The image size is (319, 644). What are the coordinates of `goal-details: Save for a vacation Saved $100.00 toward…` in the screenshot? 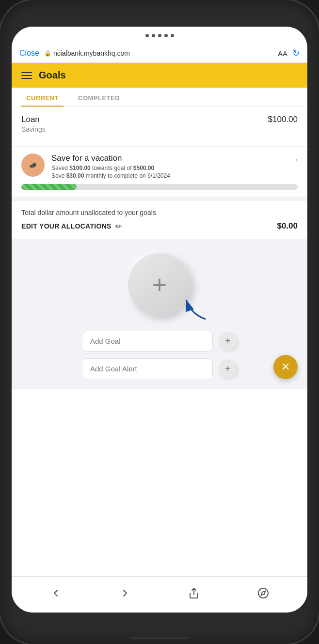 It's located at (170, 167).